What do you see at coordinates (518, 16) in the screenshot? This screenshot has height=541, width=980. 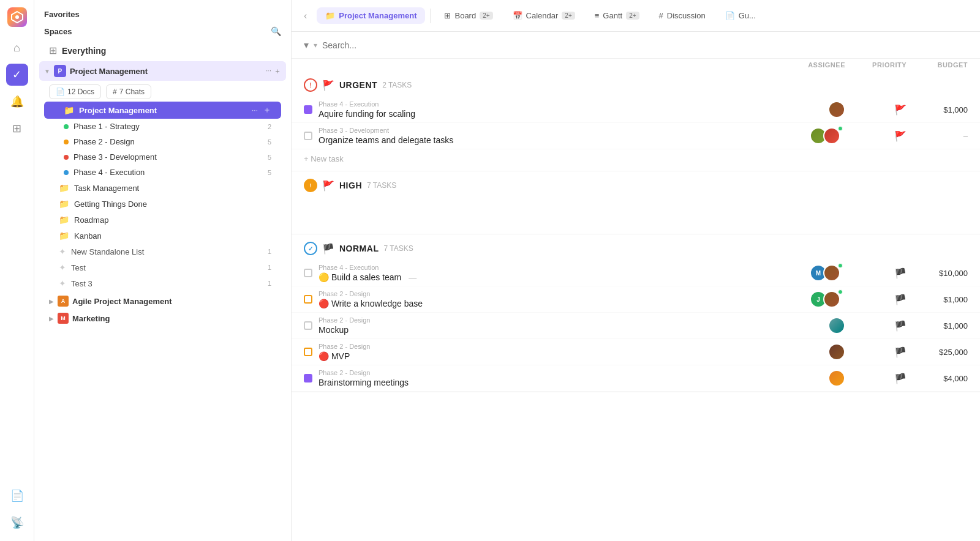 I see `tab-calendar-icon: 📅` at bounding box center [518, 16].